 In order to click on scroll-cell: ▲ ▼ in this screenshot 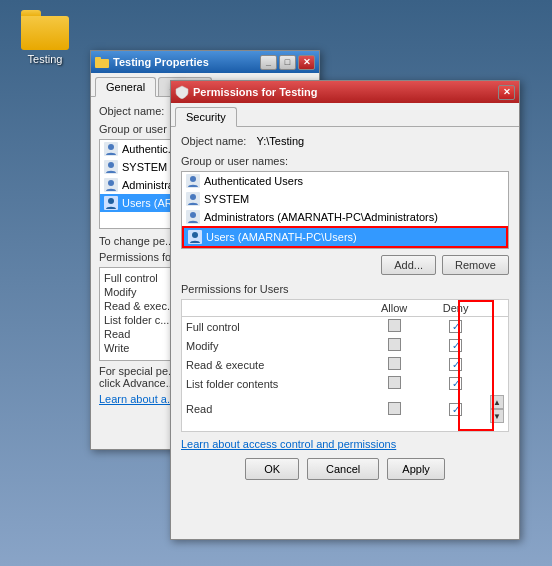, I will do `click(497, 409)`.